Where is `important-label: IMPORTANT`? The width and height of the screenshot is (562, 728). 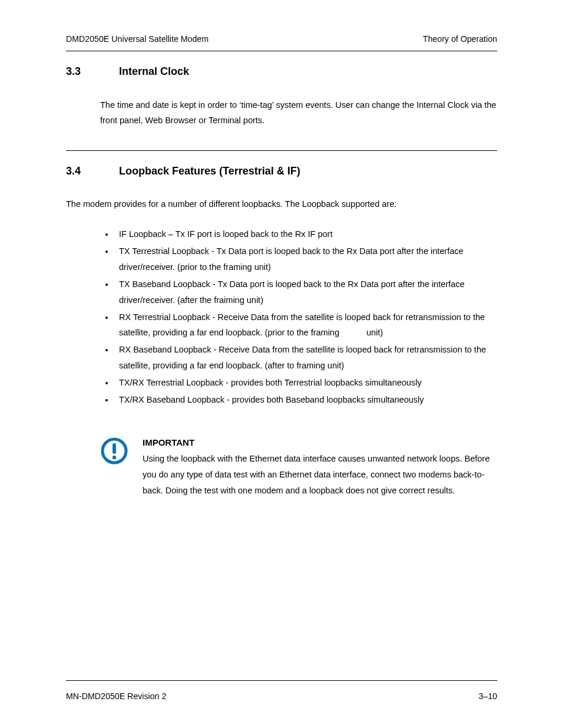
important-label: IMPORTANT is located at coordinates (320, 443).